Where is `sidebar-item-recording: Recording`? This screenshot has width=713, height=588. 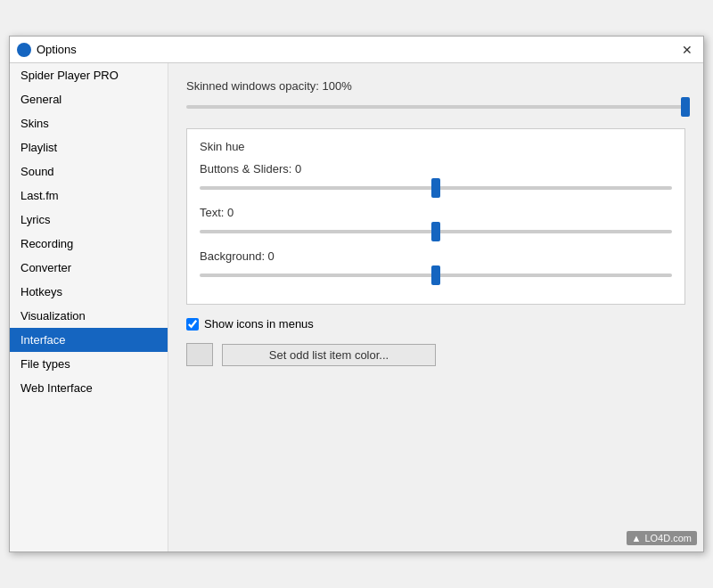
sidebar-item-recording: Recording is located at coordinates (89, 244).